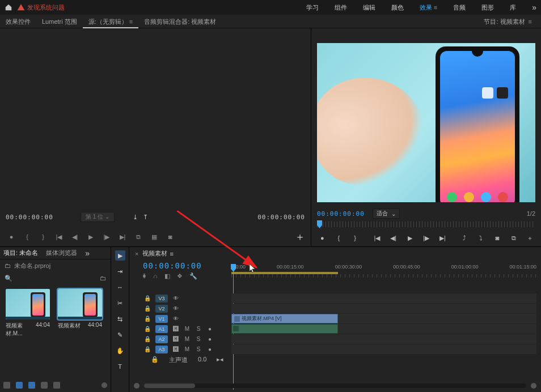  What do you see at coordinates (531, 214) in the screenshot?
I see `program-page: 1/2` at bounding box center [531, 214].